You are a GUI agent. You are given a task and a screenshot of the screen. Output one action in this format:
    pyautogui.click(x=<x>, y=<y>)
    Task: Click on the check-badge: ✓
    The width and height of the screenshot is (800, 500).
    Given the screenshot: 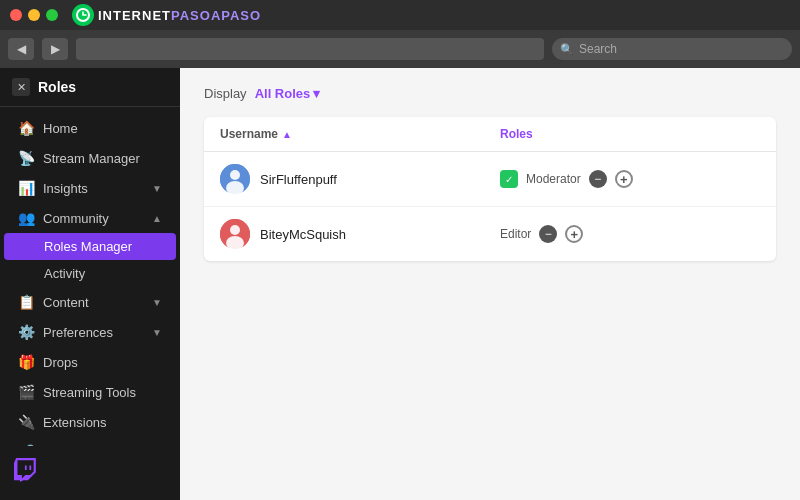 What is the action you would take?
    pyautogui.click(x=509, y=179)
    